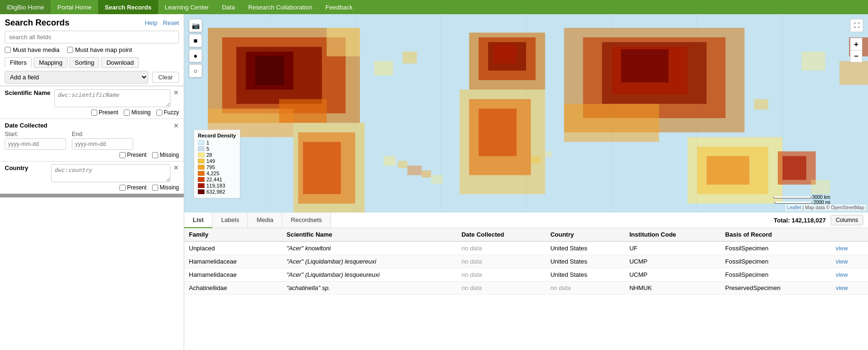 This screenshot has height=350, width=868. Describe the element at coordinates (792, 197) in the screenshot. I see `scale-bar-km` at that location.